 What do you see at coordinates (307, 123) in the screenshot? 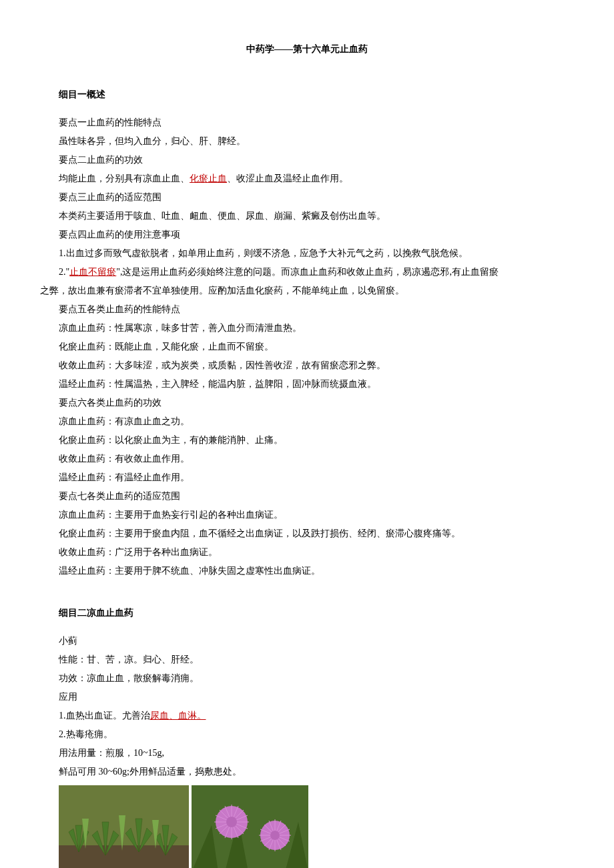
I see `point-1-label: 要点一止血药的性能特点` at bounding box center [307, 123].